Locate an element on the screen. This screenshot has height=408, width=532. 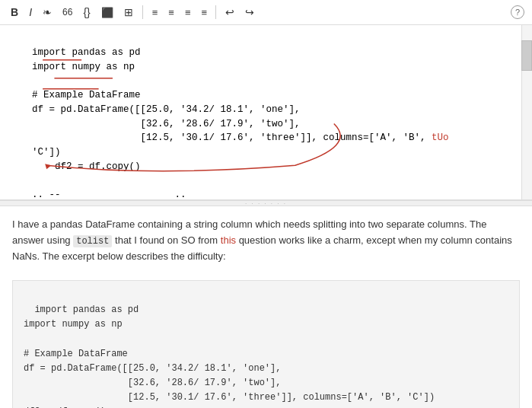
bold-button: B is located at coordinates (14, 12).